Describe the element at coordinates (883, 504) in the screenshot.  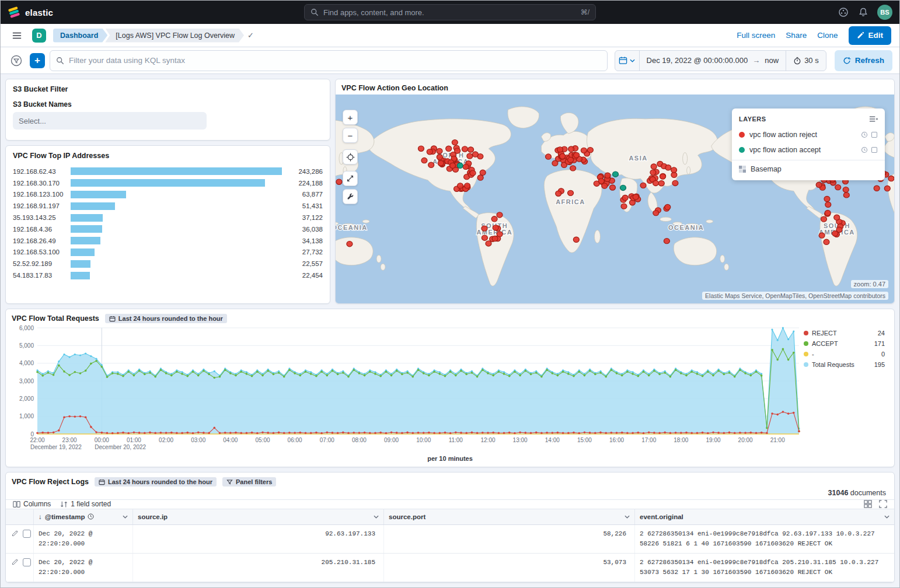
I see `fullscreen-icon` at that location.